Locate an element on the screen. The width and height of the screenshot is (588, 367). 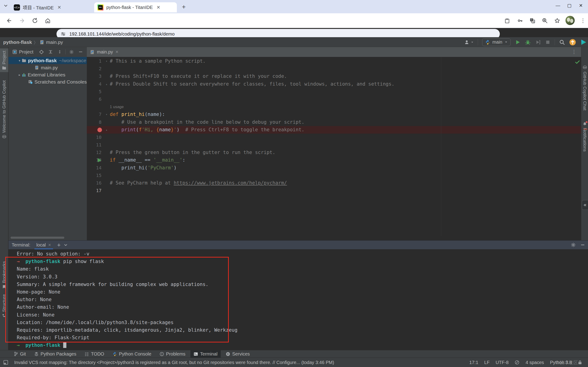
translate-icon: G文 is located at coordinates (532, 21).